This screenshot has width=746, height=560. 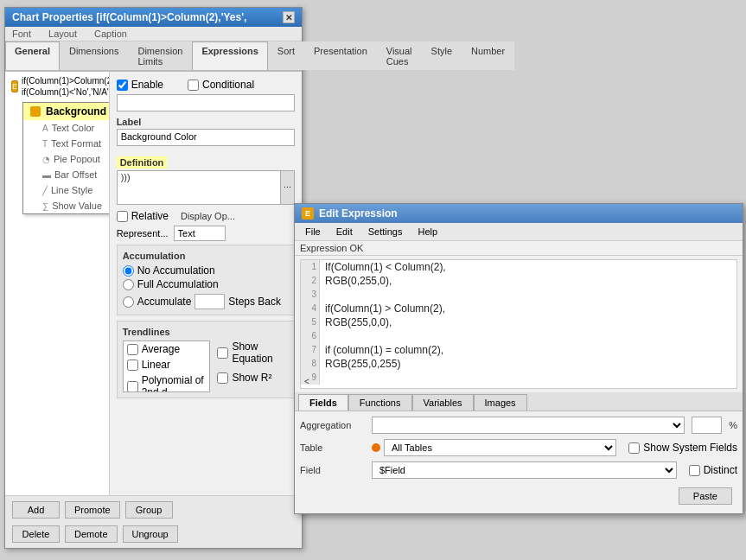 What do you see at coordinates (57, 86) in the screenshot?
I see `expr-item-1: E if(Column(1)>Column(2),'Yes',if(Column…` at bounding box center [57, 86].